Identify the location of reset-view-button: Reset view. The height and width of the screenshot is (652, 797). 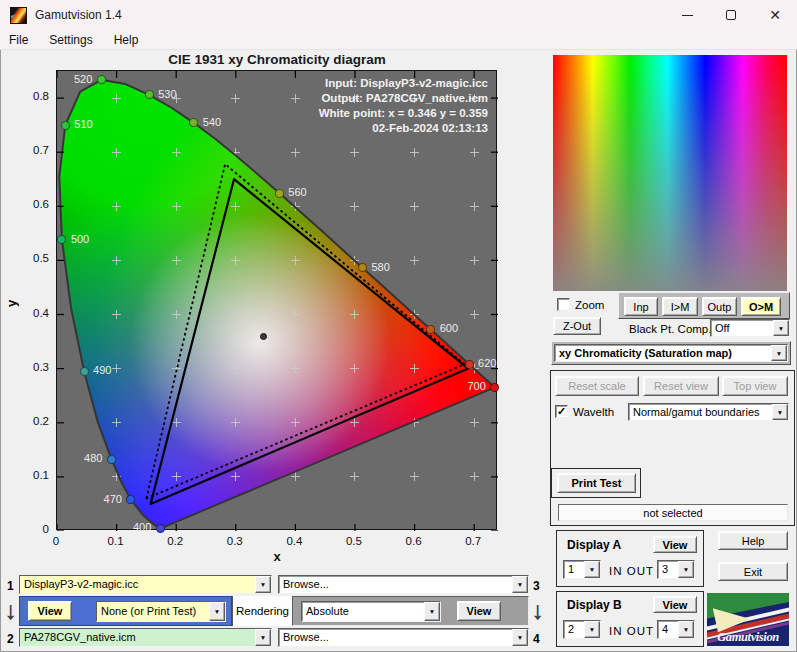
(681, 386).